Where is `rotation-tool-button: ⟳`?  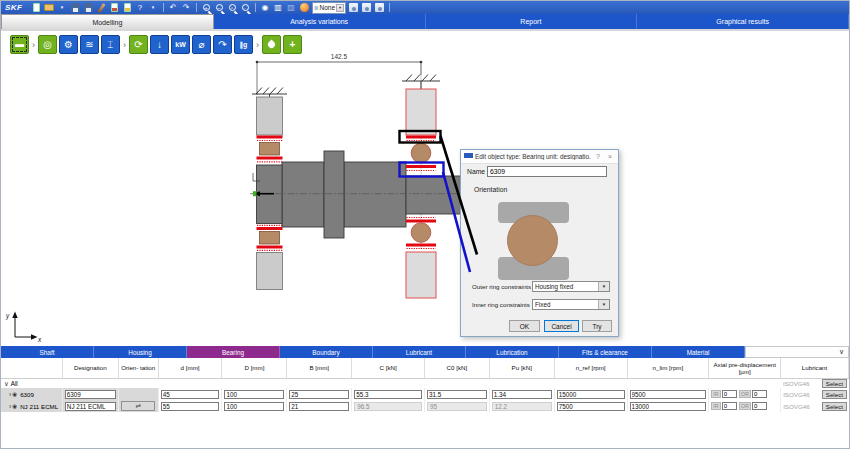 rotation-tool-button: ⟳ is located at coordinates (138, 44).